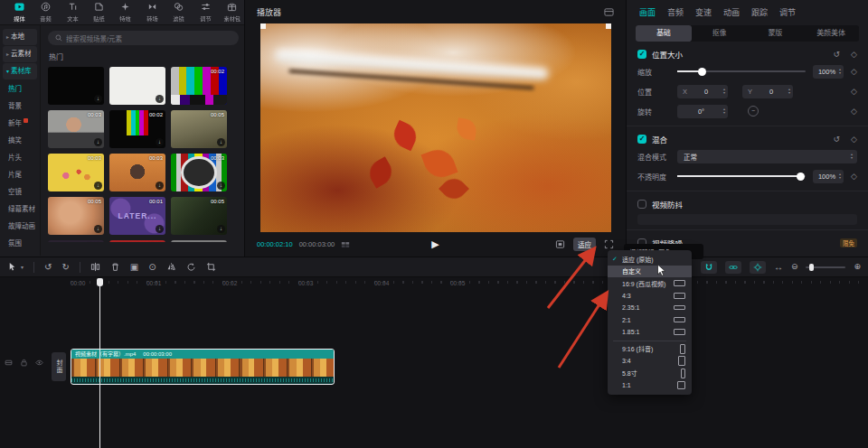 The image size is (868, 448). Describe the element at coordinates (649, 296) in the screenshot. I see `menu-item-4-3: 4:3` at that location.